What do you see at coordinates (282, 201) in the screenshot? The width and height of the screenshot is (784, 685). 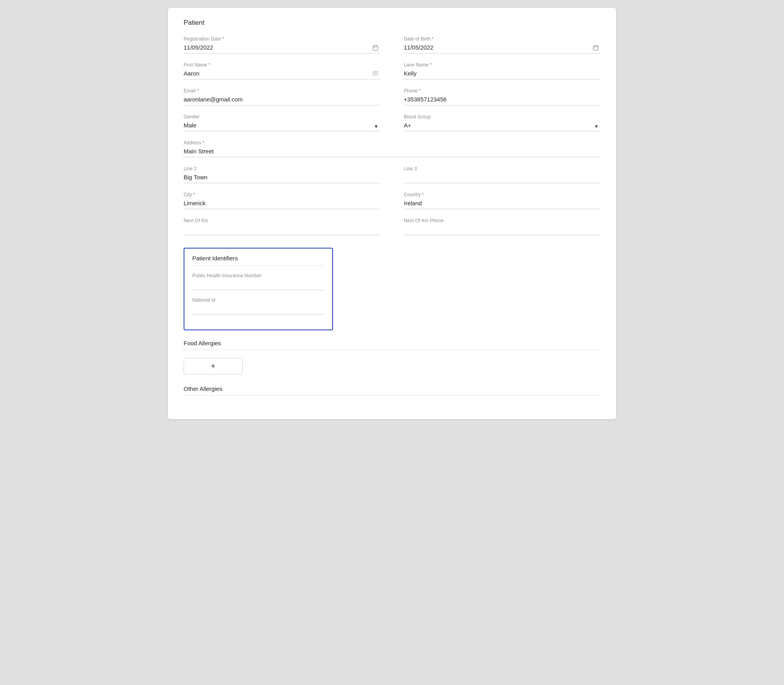 I see `city-field: City * Limerick` at bounding box center [282, 201].